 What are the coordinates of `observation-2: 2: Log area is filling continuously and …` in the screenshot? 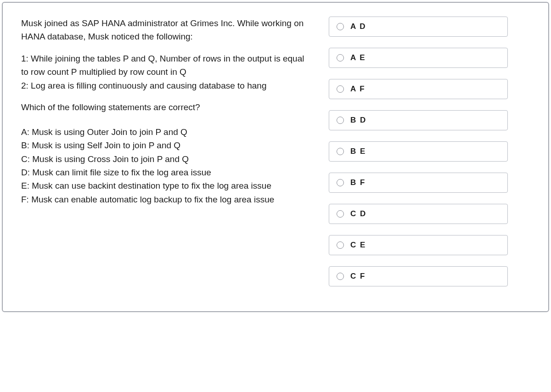 It's located at (163, 85).